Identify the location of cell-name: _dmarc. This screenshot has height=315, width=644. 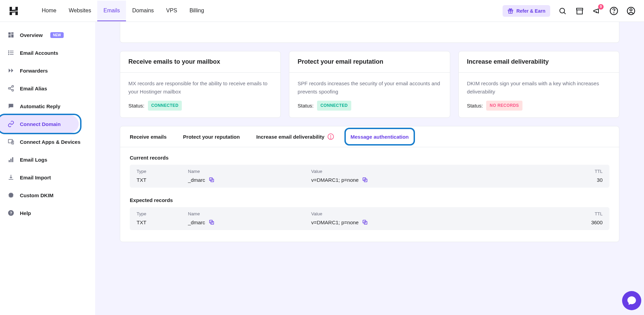
(197, 223).